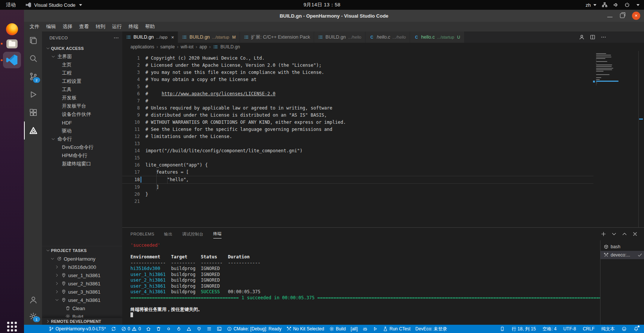  Describe the element at coordinates (358, 188) in the screenshot. I see `code-line: 19 ]` at that location.